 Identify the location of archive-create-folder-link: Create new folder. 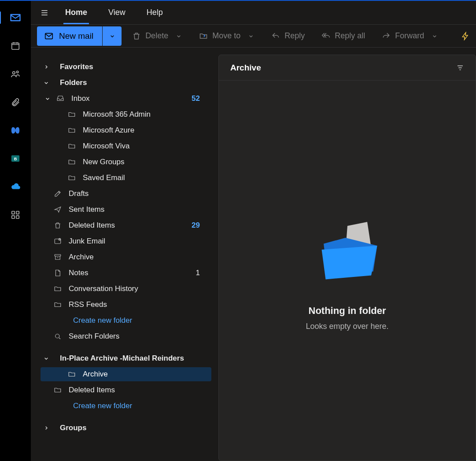
(141, 406).